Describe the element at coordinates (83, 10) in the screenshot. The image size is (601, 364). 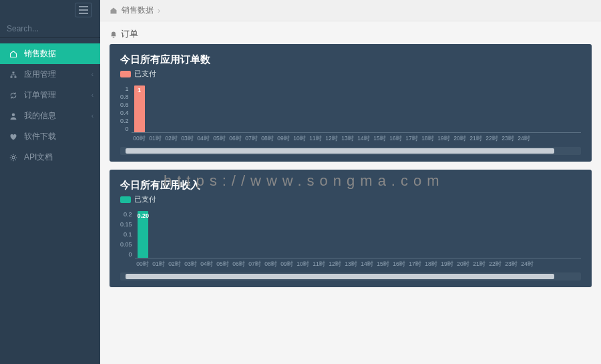
I see `menu-toggle-button` at that location.